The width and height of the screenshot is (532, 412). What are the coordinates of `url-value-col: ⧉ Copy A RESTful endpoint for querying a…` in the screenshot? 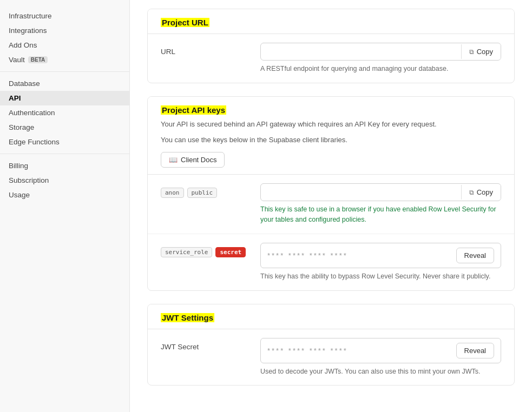 It's located at (381, 58).